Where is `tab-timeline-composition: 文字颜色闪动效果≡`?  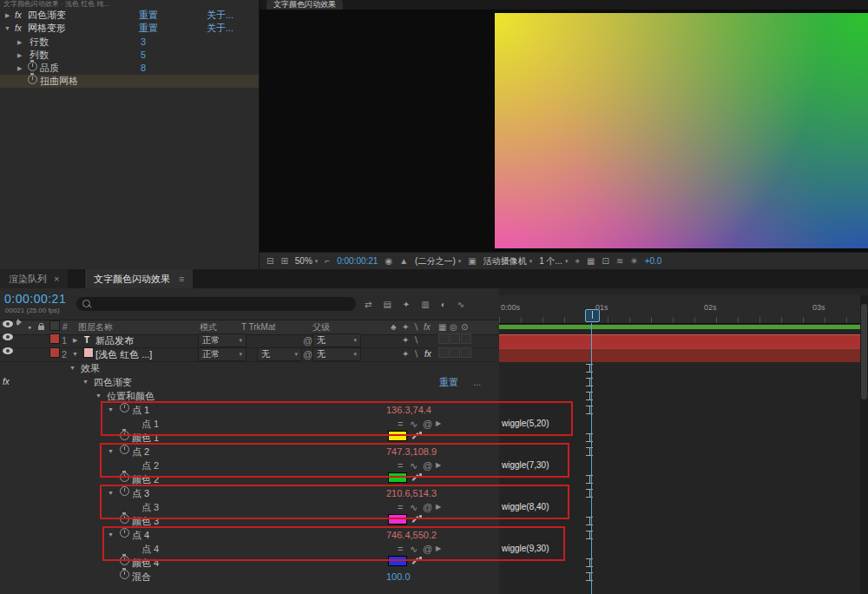 tab-timeline-composition: 文字颜色闪动效果≡ is located at coordinates (139, 279).